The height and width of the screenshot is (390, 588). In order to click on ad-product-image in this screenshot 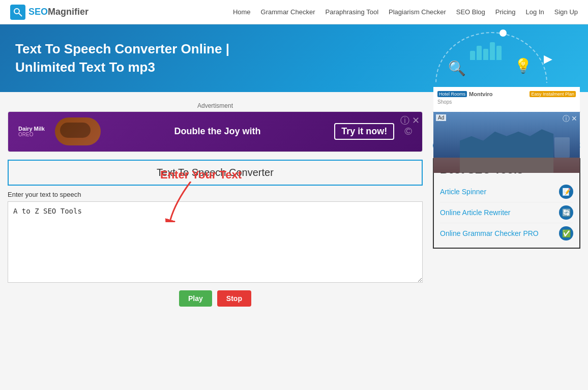, I will do `click(78, 131)`.